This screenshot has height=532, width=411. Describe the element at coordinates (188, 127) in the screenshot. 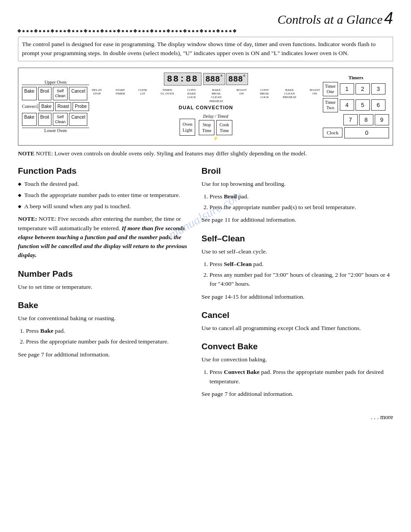

I see `oven-light-button: OvenLight` at that location.